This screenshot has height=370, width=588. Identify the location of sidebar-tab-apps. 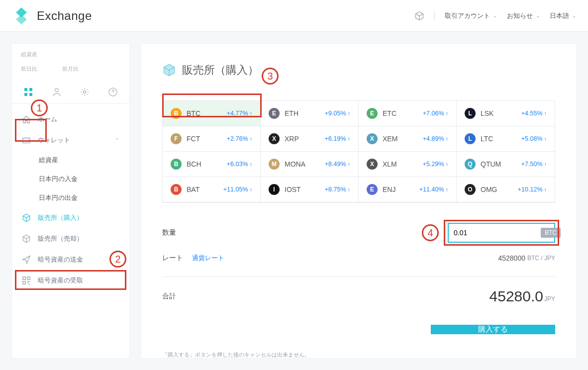
(28, 92).